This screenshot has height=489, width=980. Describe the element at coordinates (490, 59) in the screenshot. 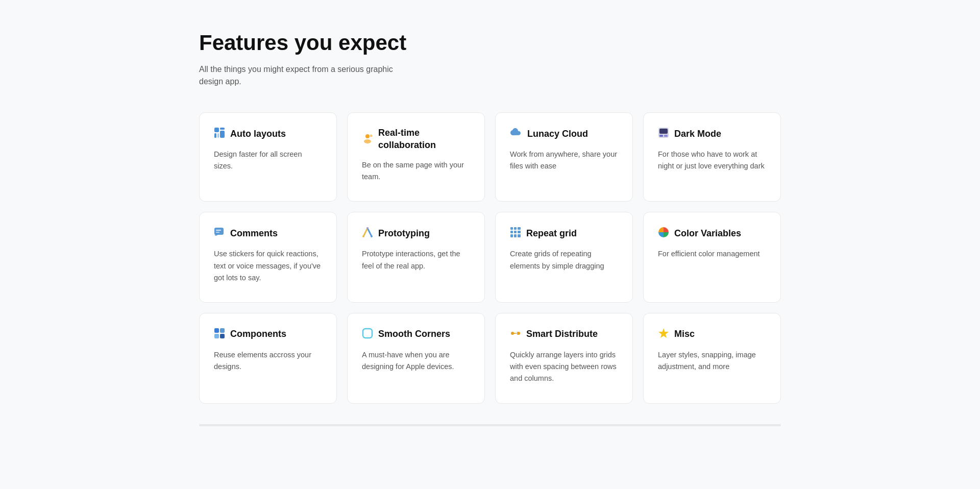

I see `page-header: Features you expect All the things you m…` at that location.